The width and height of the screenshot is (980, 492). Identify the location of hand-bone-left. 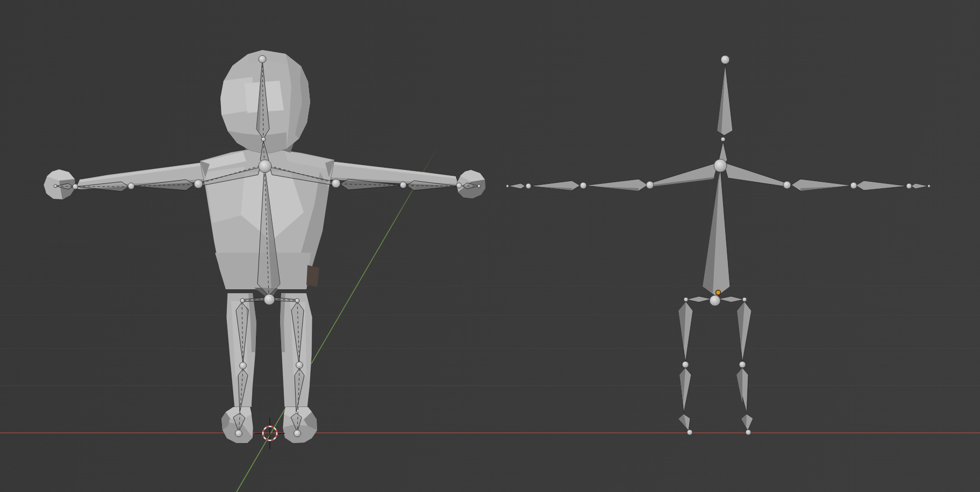
(517, 186).